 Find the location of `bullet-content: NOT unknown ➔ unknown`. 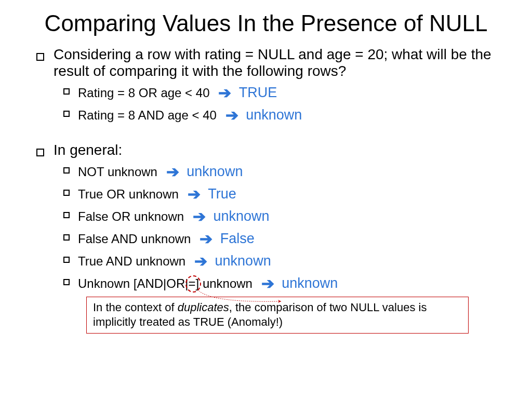

bullet-content: NOT unknown ➔ unknown is located at coordinates (160, 170).